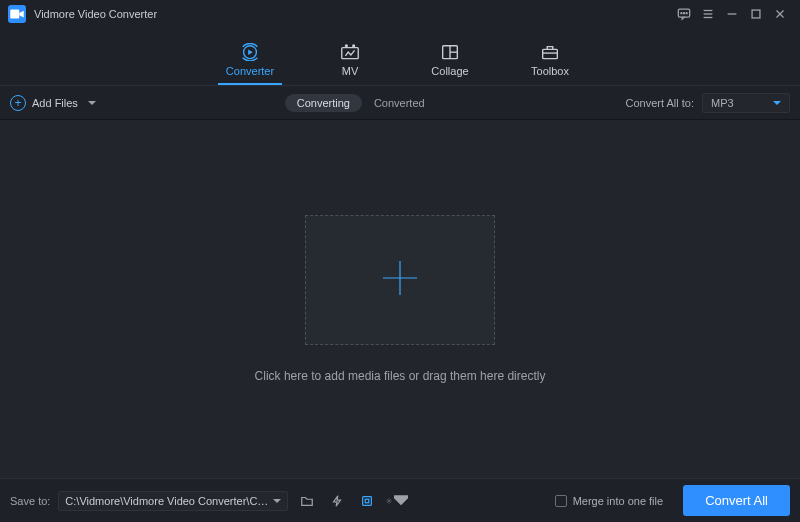 The height and width of the screenshot is (522, 800). I want to click on toolbar: + Add Files Converting Converted Convert…, so click(400, 103).